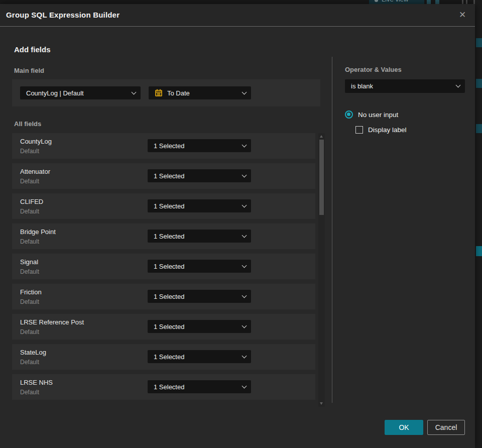 The height and width of the screenshot is (448, 482). What do you see at coordinates (237, 15) in the screenshot?
I see `dialog-header: Group SQL Expression Builder ✕` at bounding box center [237, 15].